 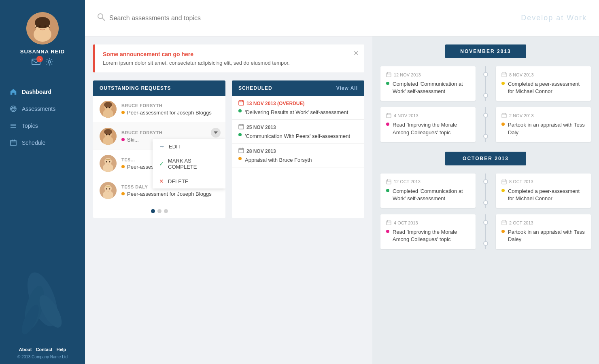 I want to click on scheduled-desc-2: 'Communication With Peers' self-assessme…, so click(x=298, y=136).